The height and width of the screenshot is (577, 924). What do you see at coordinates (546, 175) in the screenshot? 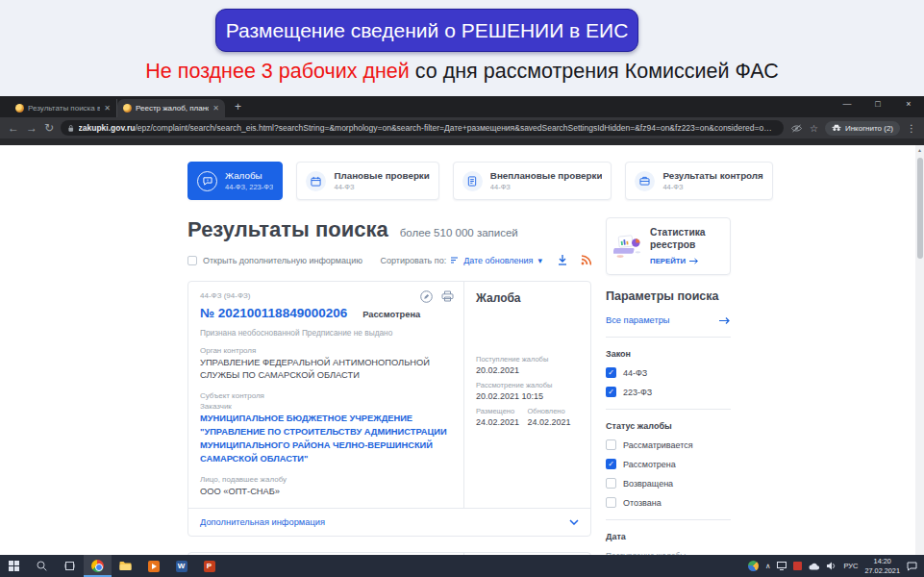
I see `tab-label: Внеплановые проверки` at bounding box center [546, 175].